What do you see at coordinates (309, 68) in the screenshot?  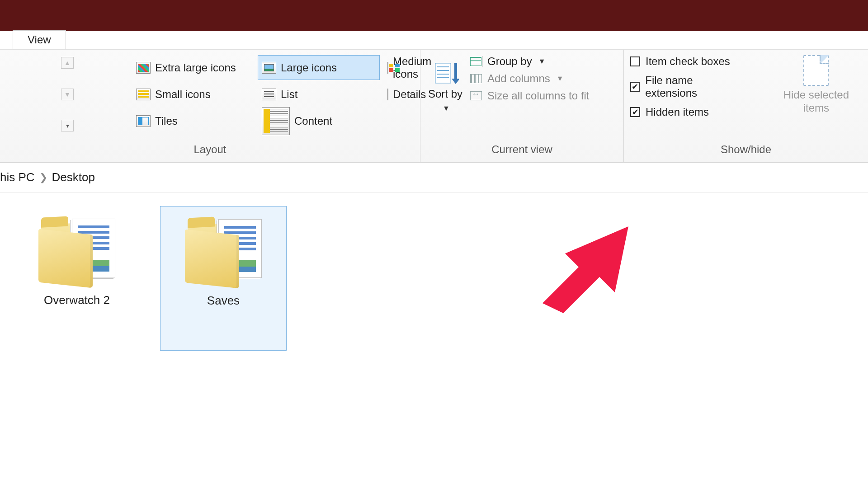 I see `layout-label: Large icons` at bounding box center [309, 68].